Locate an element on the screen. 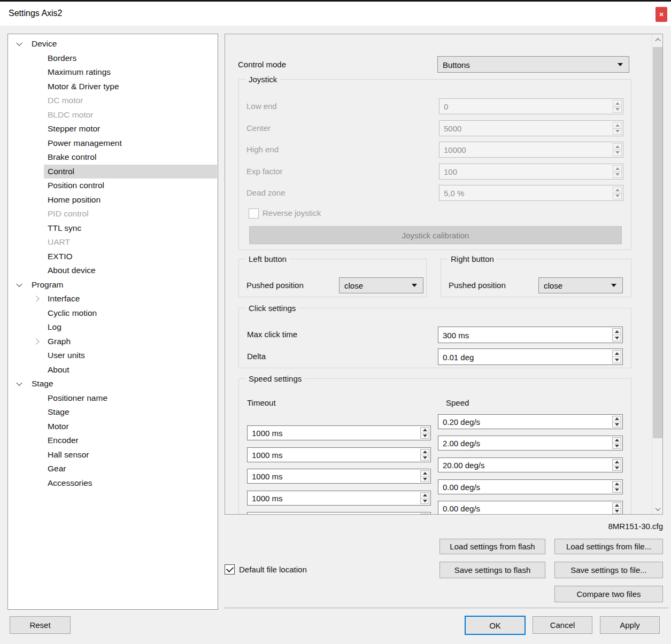 The height and width of the screenshot is (644, 671). cancel-button: Cancel is located at coordinates (562, 625).